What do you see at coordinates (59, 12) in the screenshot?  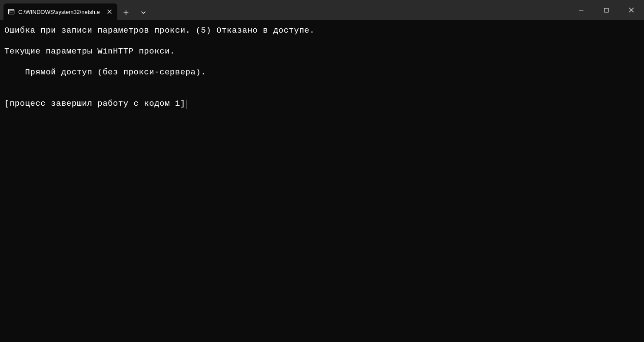 I see `tab-title: C:\WINDOWS\system32\netsh.e` at bounding box center [59, 12].